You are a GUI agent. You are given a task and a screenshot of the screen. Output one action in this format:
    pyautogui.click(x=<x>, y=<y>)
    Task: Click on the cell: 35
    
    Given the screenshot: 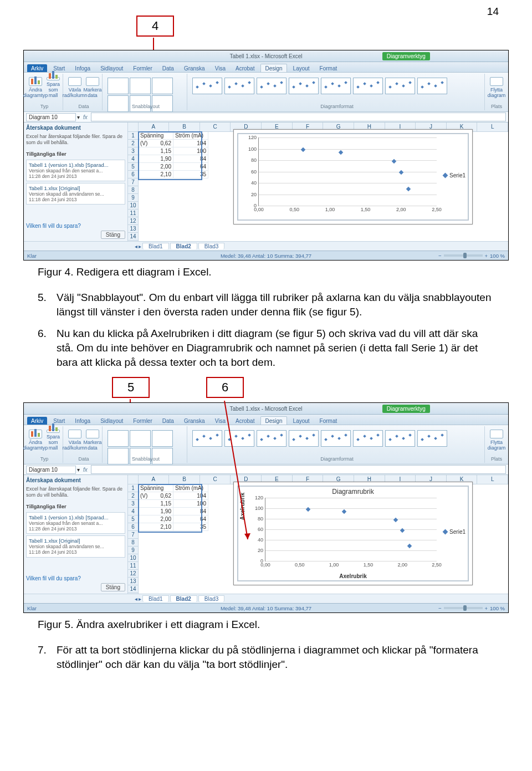 What is the action you would take?
    pyautogui.click(x=191, y=175)
    